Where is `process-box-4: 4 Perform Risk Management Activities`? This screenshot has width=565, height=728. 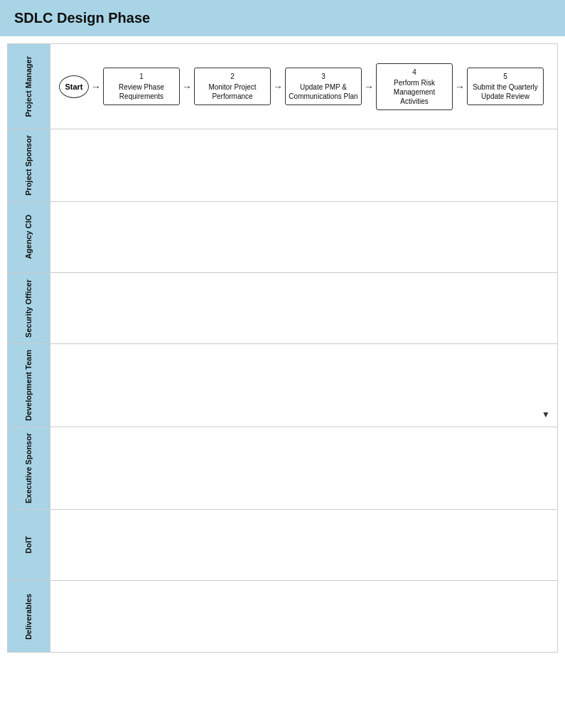 process-box-4: 4 Perform Risk Management Activities is located at coordinates (414, 87).